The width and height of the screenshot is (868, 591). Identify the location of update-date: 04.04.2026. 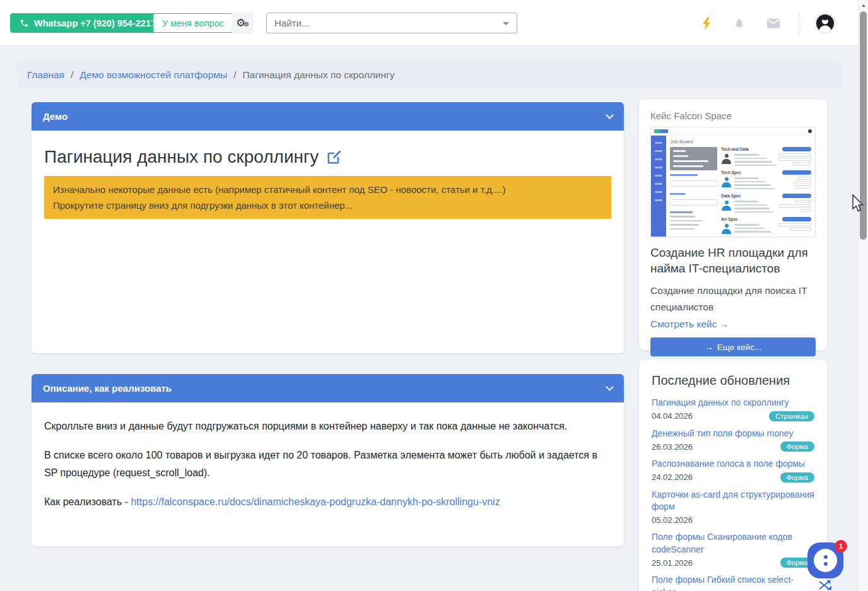
(672, 416).